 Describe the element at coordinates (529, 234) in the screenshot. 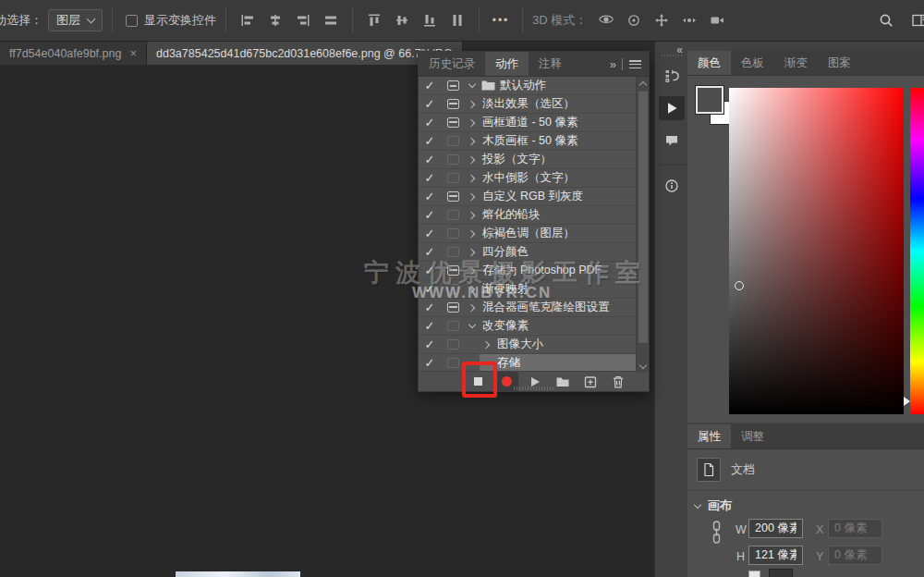

I see `action-row-9: ✓棕褐色调（图层）` at that location.